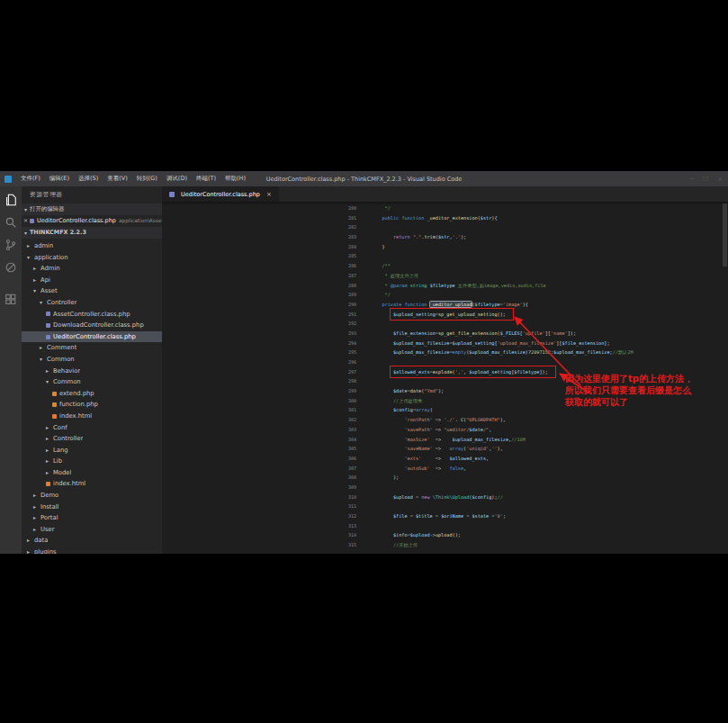 This screenshot has width=728, height=723. What do you see at coordinates (455, 286) in the screenshot?
I see `code-text: * @param string $filetype 文件类型,如image,ve…` at bounding box center [455, 286].